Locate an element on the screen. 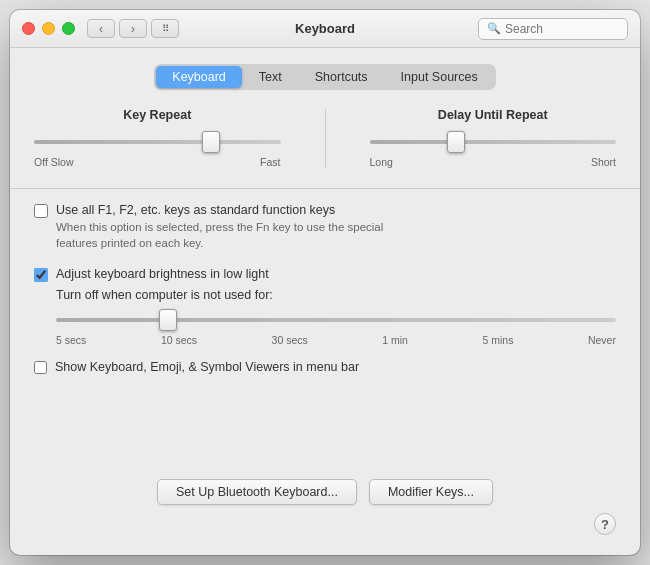 The image size is (650, 565). timer-slider-container is located at coordinates (336, 320).